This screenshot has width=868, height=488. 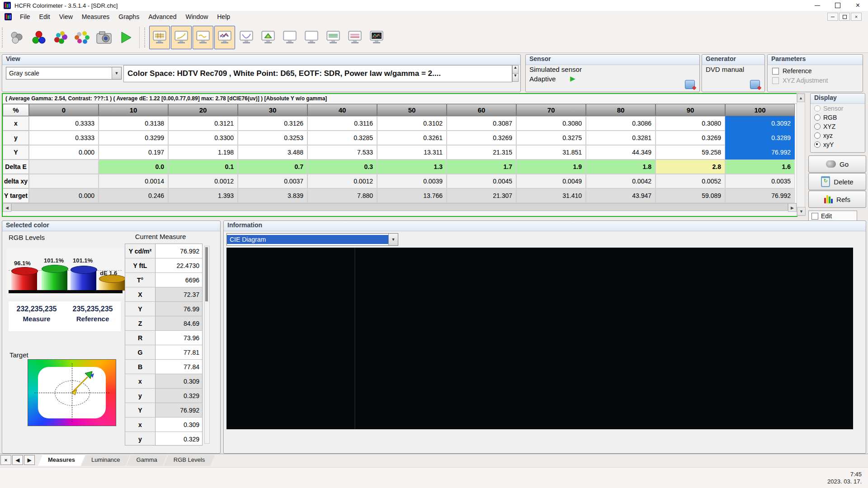 I want to click on cell-y-60: 0.3269, so click(x=481, y=138).